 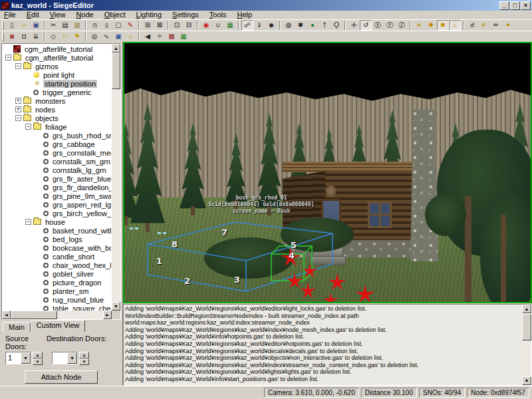 What do you see at coordinates (177, 25) in the screenshot?
I see `copy-nodes-button: ⊡` at bounding box center [177, 25].